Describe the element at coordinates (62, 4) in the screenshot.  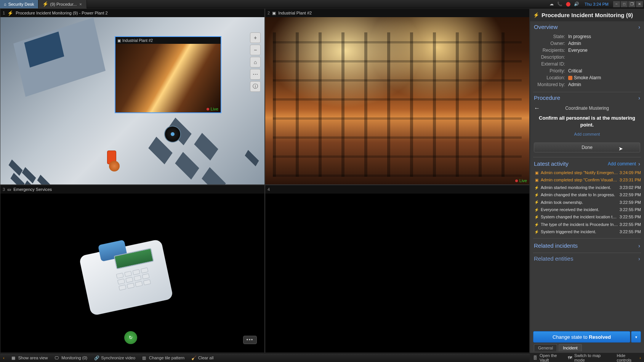
I see `tab-incident: ⚡ (9) Procedur... ×` at that location.